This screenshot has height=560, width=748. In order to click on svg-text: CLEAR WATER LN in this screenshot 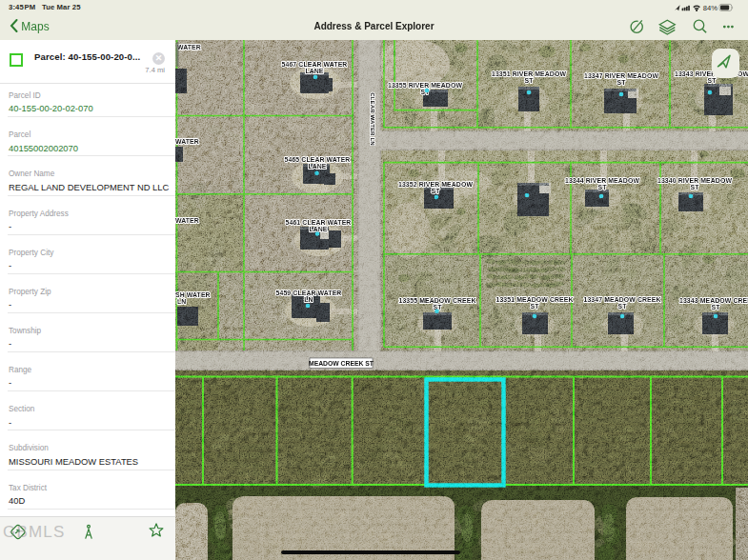, I will do `click(374, 118)`.